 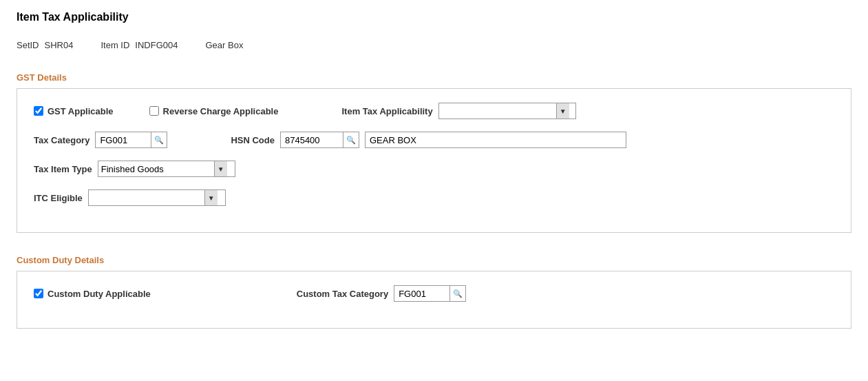 What do you see at coordinates (211, 198) in the screenshot?
I see `itc-eligible-dropdown-icon: ▼` at bounding box center [211, 198].